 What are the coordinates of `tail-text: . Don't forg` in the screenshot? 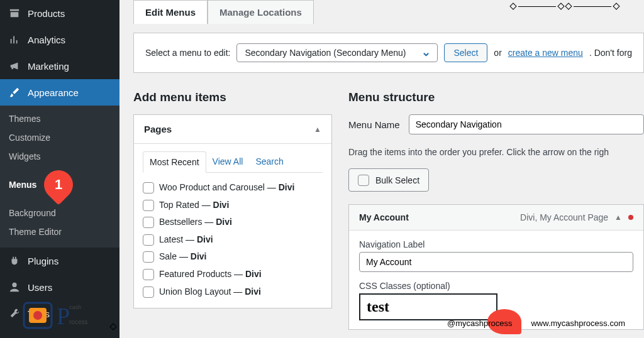 It's located at (611, 53).